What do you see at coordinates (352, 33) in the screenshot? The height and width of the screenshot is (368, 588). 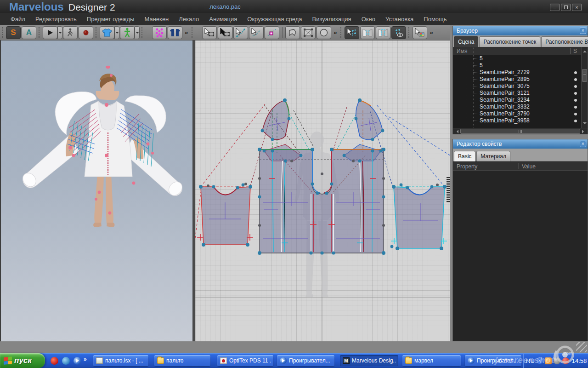 I see `select-seam-button` at bounding box center [352, 33].